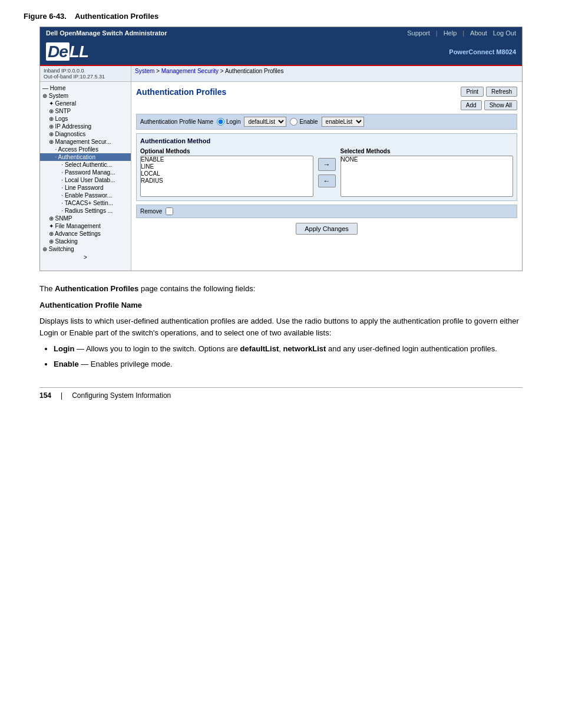 This screenshot has height=728, width=562. Describe the element at coordinates (471, 105) in the screenshot. I see `add-button: Add` at that location.